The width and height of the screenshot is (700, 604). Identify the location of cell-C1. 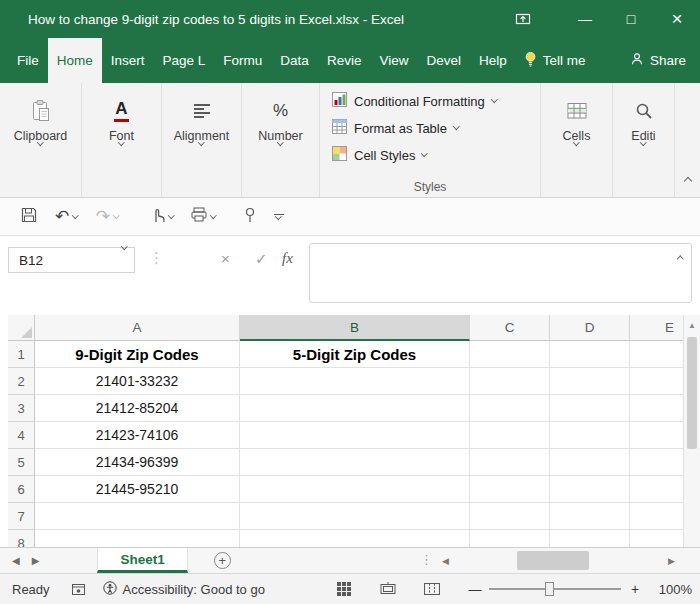
(510, 354).